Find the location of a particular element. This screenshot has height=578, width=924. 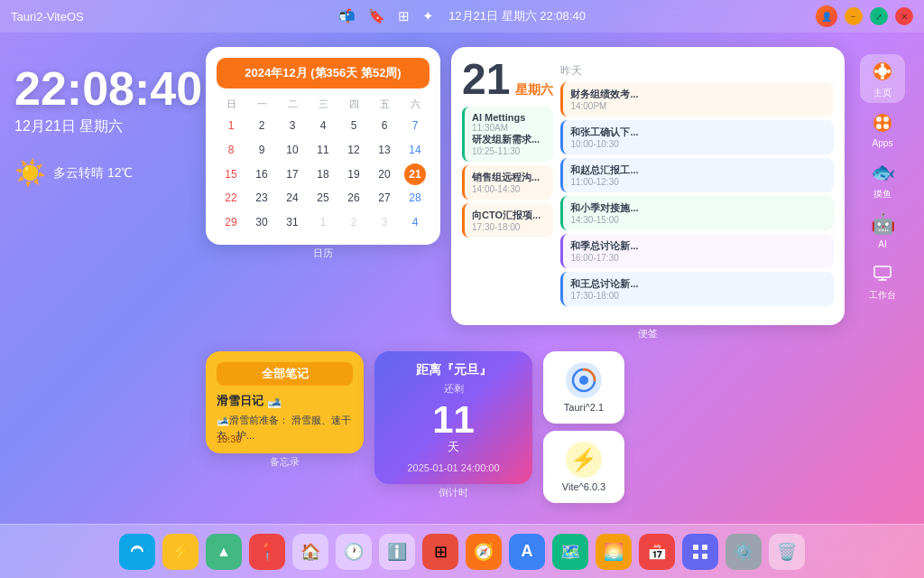

cal-day: 29 is located at coordinates (231, 222).